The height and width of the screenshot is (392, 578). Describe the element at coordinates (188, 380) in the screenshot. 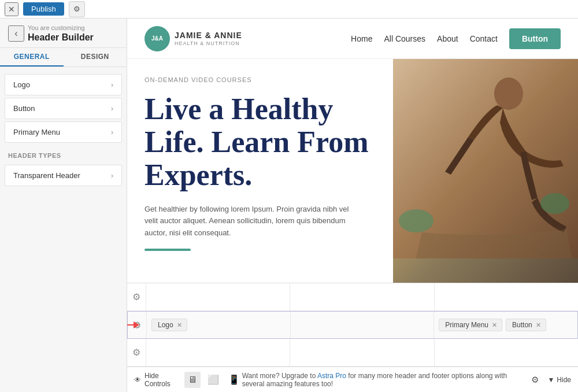

I see `bottom-left: 👁 Hide Controls 🖥 ⬜ 📱` at that location.